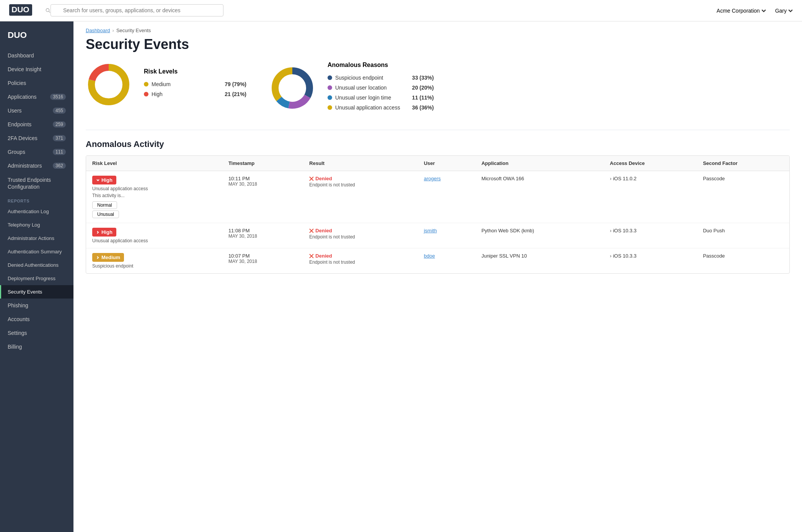  I want to click on anomalous-activity-title: Anomalous Activity, so click(438, 144).